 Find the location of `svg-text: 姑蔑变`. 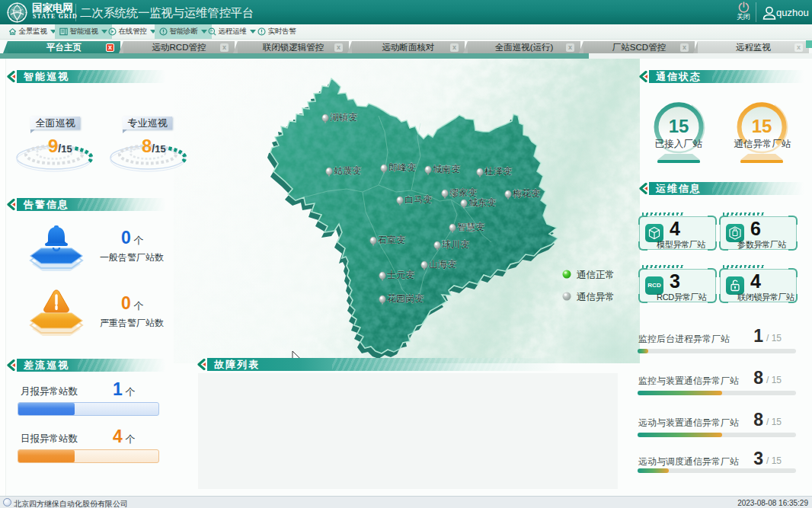

svg-text: 姑蔑变 is located at coordinates (347, 171).